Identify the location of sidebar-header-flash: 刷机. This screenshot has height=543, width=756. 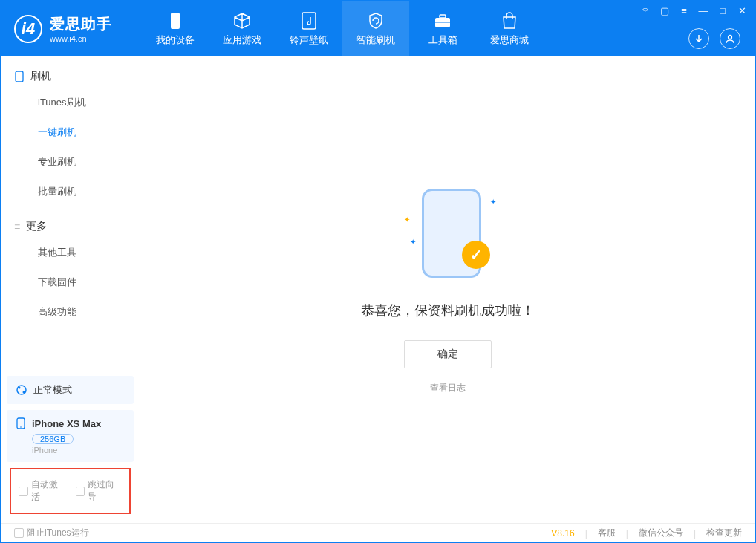
(70, 79).